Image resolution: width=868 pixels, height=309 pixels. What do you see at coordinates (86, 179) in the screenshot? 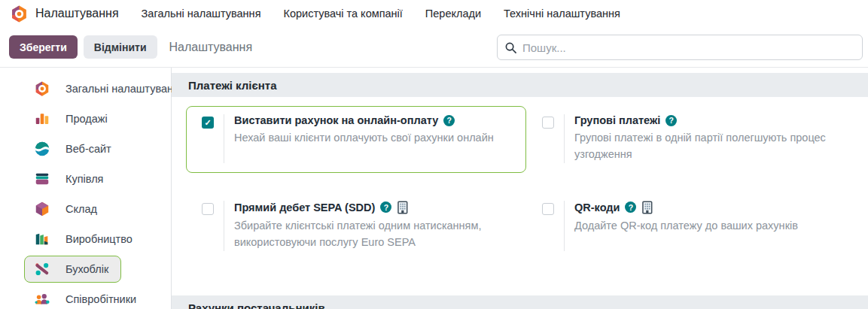
I see `sidebar-item-purchase: Купівля` at bounding box center [86, 179].